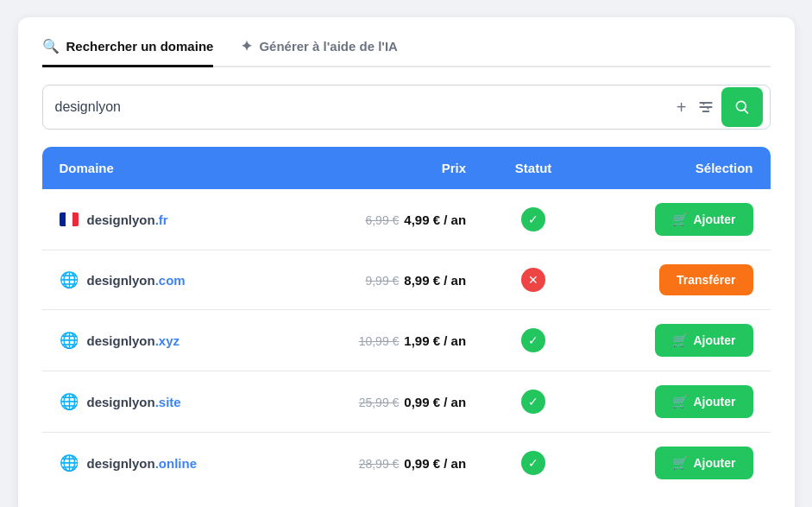 This screenshot has height=507, width=812. I want to click on status-cell: ✕, so click(533, 280).